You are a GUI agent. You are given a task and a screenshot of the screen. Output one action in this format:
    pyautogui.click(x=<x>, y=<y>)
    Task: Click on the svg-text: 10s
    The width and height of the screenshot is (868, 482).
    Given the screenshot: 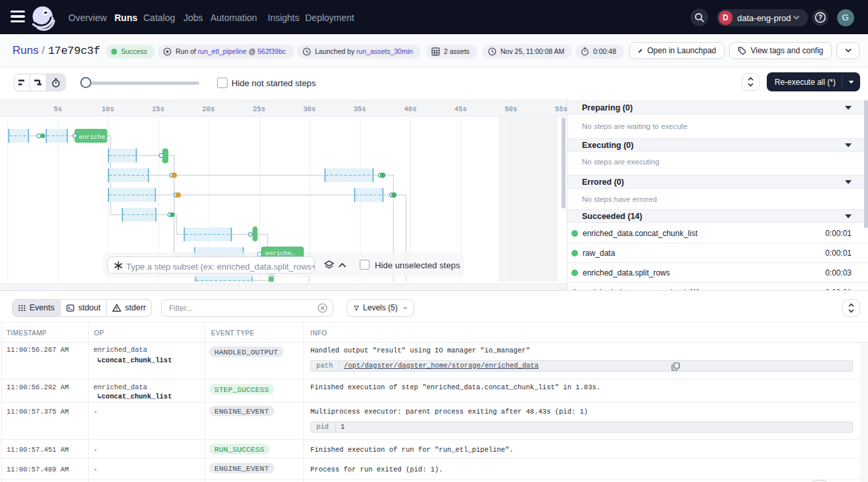 What is the action you would take?
    pyautogui.click(x=108, y=109)
    